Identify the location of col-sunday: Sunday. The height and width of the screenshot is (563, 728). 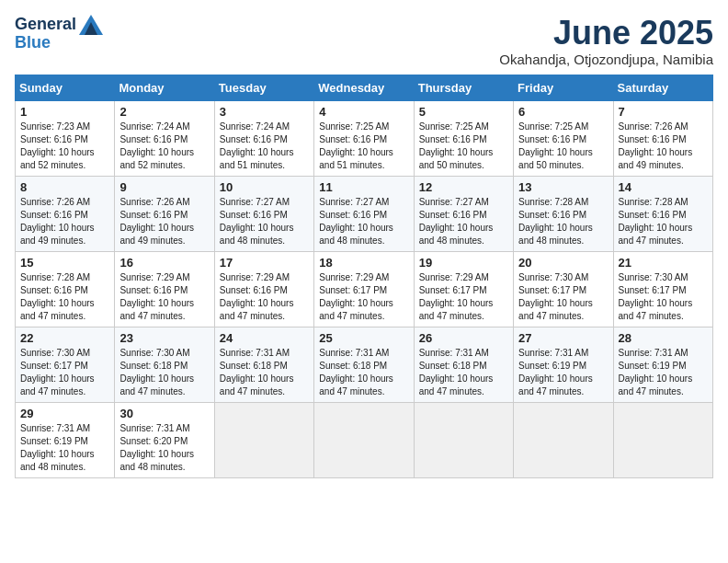
(65, 87).